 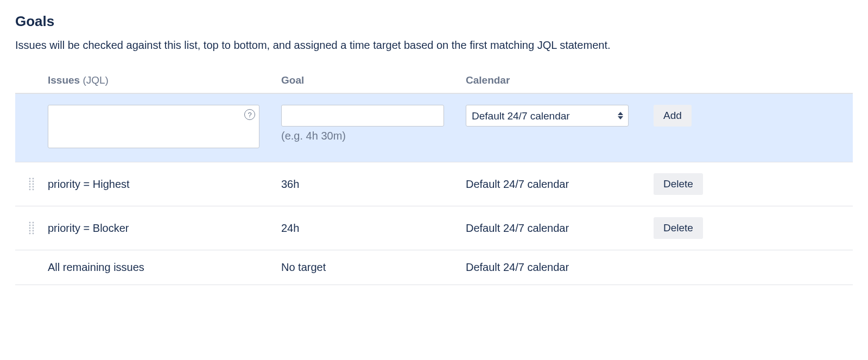 I want to click on table-header: Issues (JQL) Goal Calendar, so click(x=434, y=84).